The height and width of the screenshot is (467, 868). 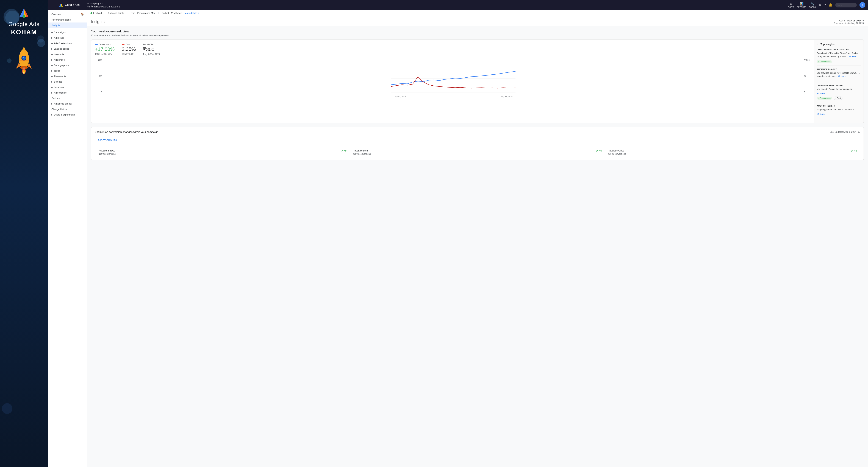 What do you see at coordinates (812, 4) in the screenshot?
I see `tools-icon: 🔧` at bounding box center [812, 4].